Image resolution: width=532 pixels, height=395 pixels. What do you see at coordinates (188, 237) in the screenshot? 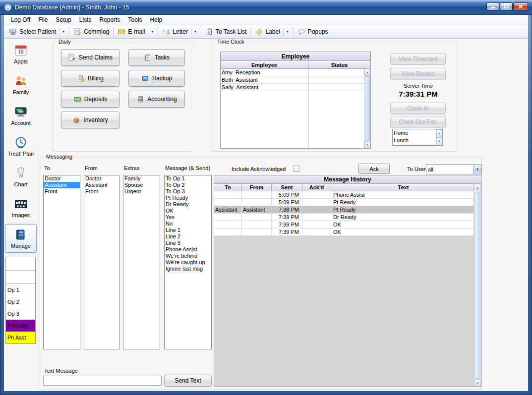
I see `message-list-item: Line 2` at bounding box center [188, 237].